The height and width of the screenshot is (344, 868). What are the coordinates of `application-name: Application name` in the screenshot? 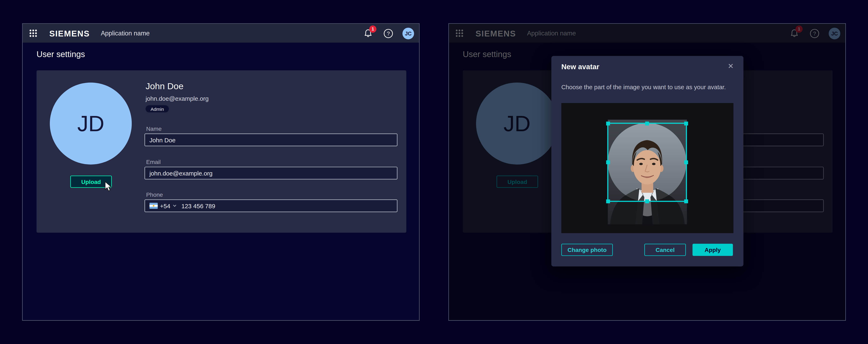 It's located at (125, 33).